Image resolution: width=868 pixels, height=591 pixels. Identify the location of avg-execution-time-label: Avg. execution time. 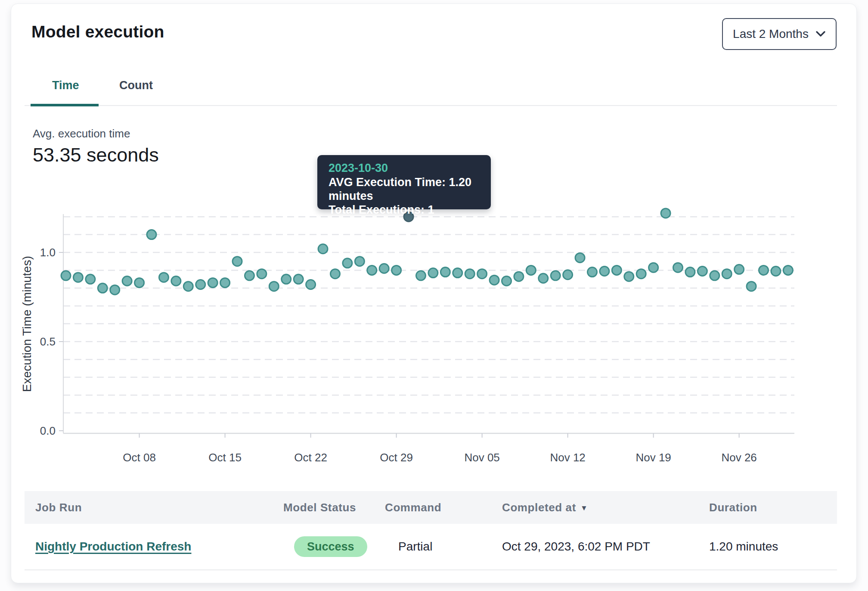
(81, 134).